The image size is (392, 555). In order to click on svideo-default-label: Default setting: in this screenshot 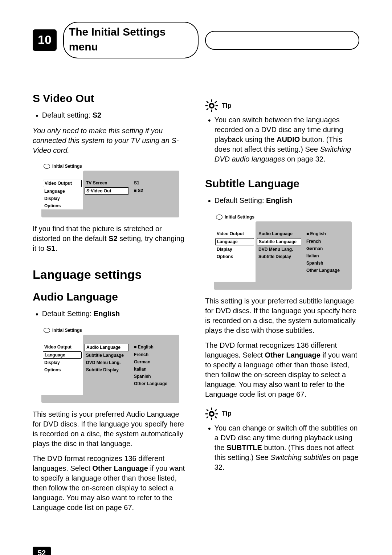, I will do `click(68, 115)`.